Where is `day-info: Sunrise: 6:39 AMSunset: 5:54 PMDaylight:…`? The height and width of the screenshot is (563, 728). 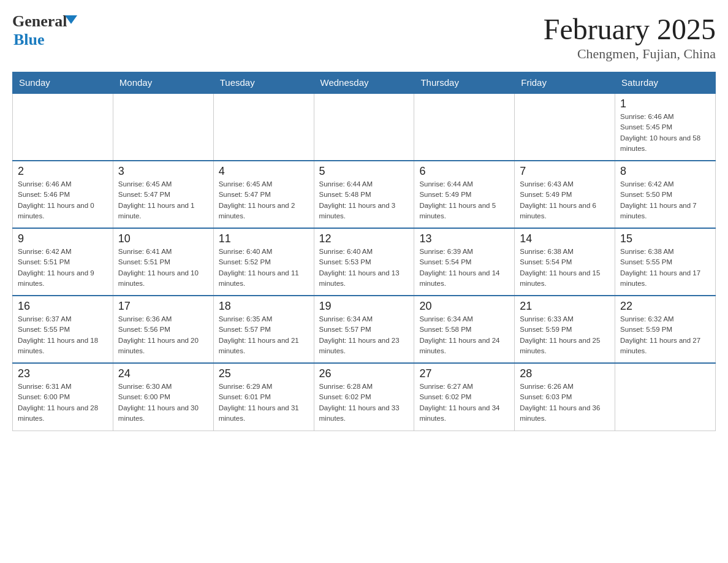
day-info: Sunrise: 6:39 AMSunset: 5:54 PMDaylight:… is located at coordinates (464, 267).